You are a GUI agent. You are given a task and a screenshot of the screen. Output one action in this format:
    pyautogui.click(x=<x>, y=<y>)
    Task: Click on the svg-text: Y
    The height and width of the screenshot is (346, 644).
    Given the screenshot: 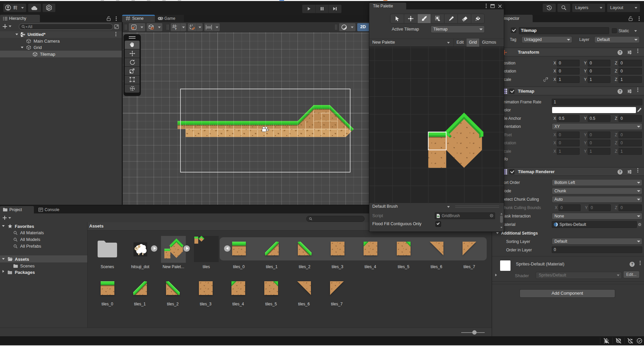 What is the action you would take?
    pyautogui.click(x=176, y=29)
    